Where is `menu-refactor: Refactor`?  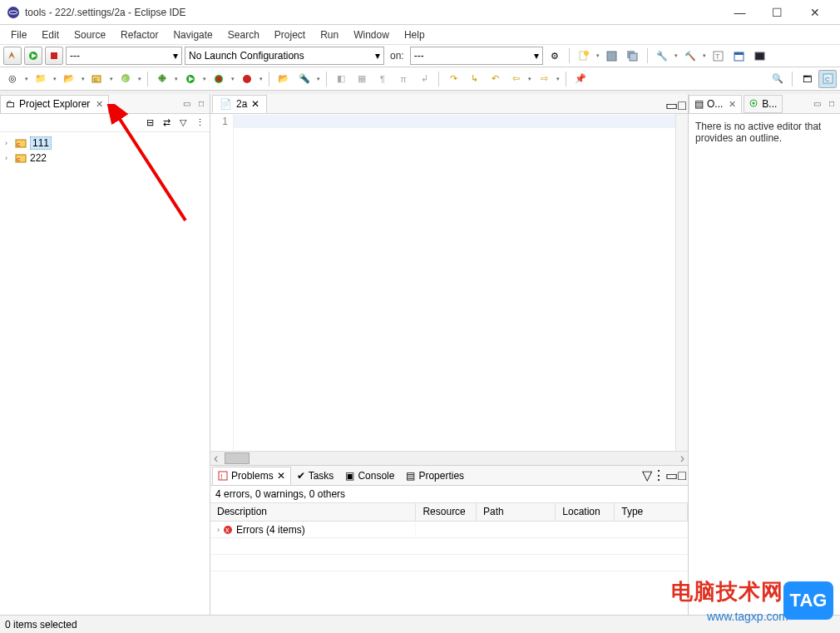 menu-refactor: Refactor is located at coordinates (140, 35).